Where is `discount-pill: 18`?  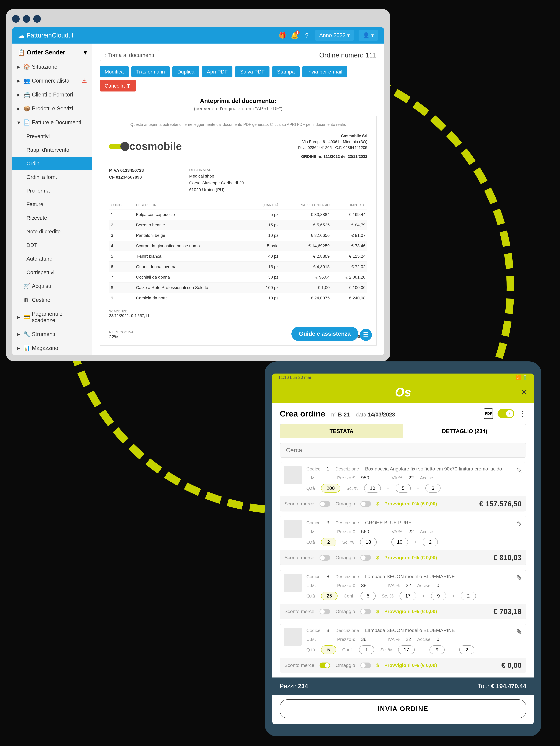 discount-pill: 18 is located at coordinates (368, 542).